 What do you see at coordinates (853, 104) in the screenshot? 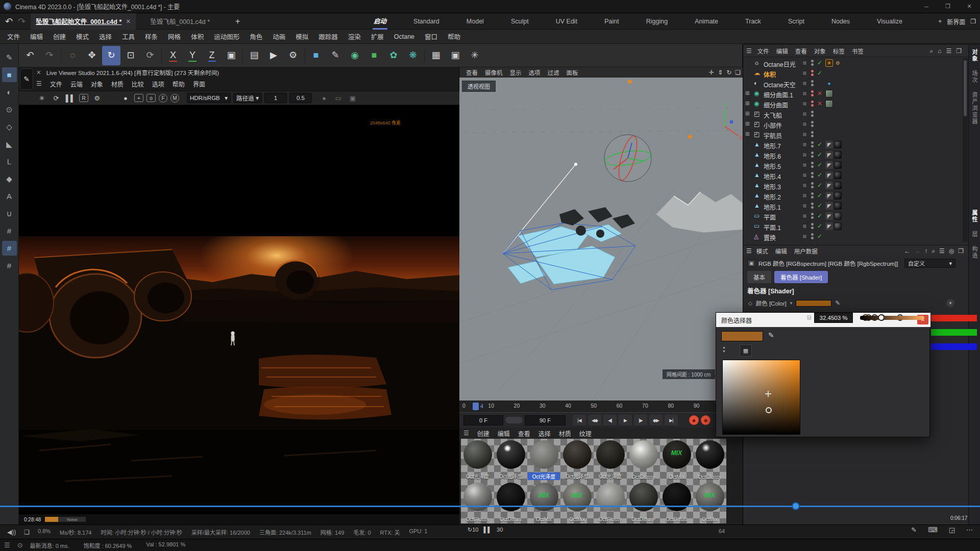
I see `object-row: ⊞ ◉ 细分曲面 ✕` at bounding box center [853, 104].